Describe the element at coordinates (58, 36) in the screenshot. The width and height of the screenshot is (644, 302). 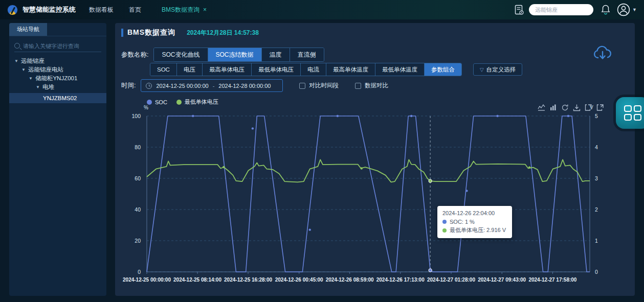
I see `sidebar-tab-divider` at that location.